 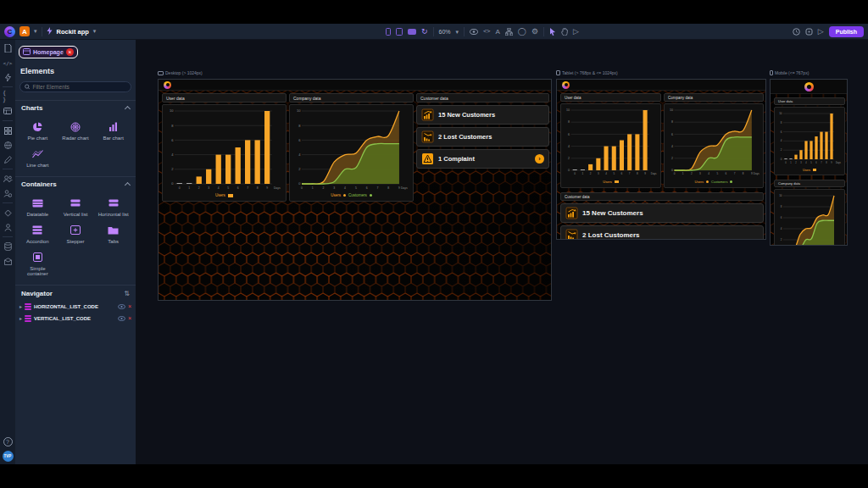 I want to click on roles-icon, so click(x=8, y=193).